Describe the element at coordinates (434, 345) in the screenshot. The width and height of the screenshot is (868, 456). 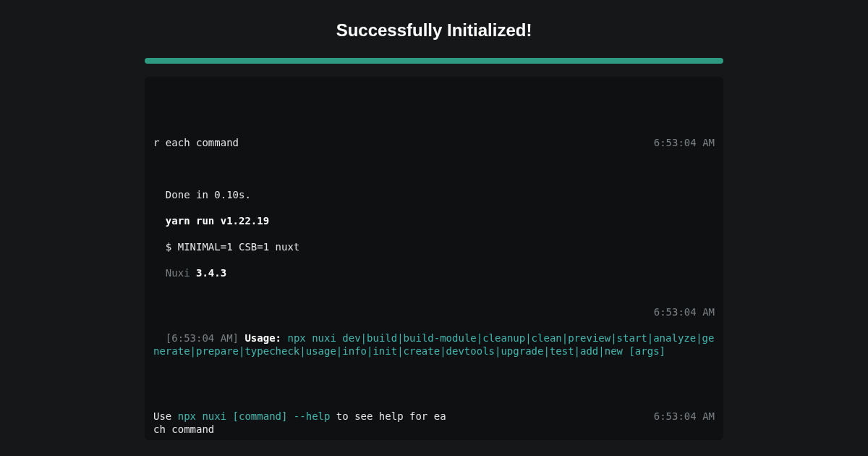
I see `terminal-line: [6:53:04 AM] Usage: npx nuxi dev|build|b…` at that location.